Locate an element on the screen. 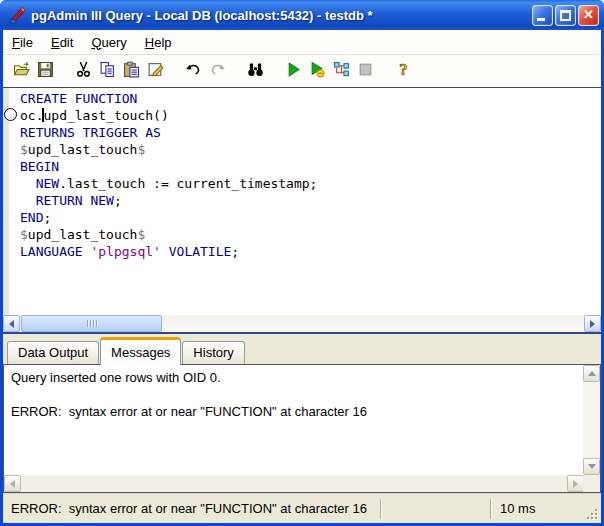  window-title: pgAdmin III Query - Local DB (localhost:… is located at coordinates (282, 16).